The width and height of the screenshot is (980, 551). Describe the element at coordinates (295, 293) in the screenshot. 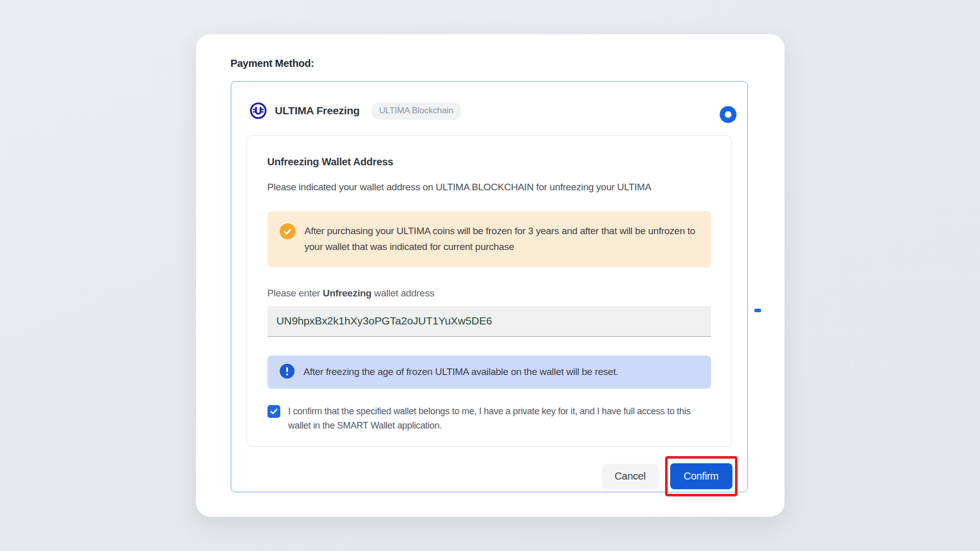

I see `label-prefix: Please enter` at that location.